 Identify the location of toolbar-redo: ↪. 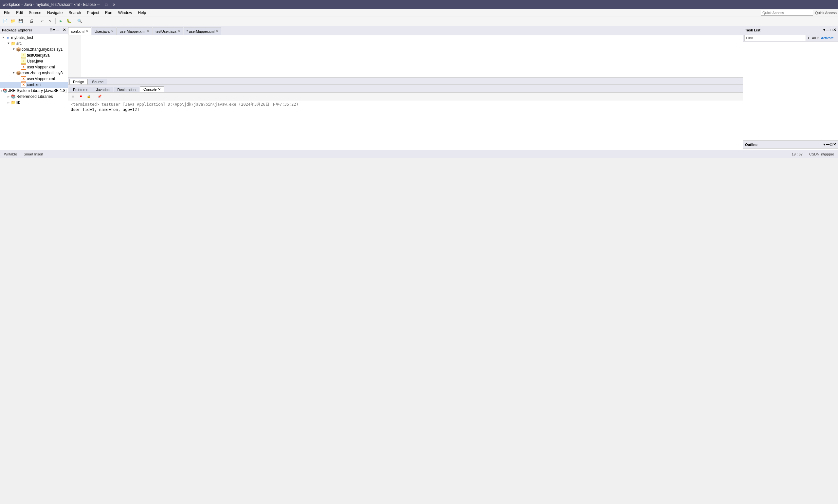
(50, 21).